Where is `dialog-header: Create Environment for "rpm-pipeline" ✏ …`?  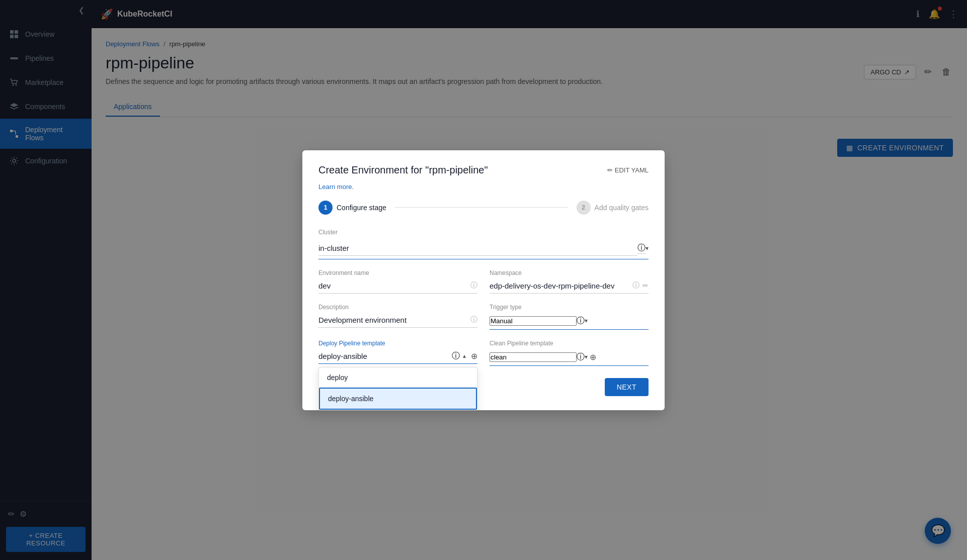
dialog-header: Create Environment for "rpm-pipeline" ✏ … is located at coordinates (484, 170).